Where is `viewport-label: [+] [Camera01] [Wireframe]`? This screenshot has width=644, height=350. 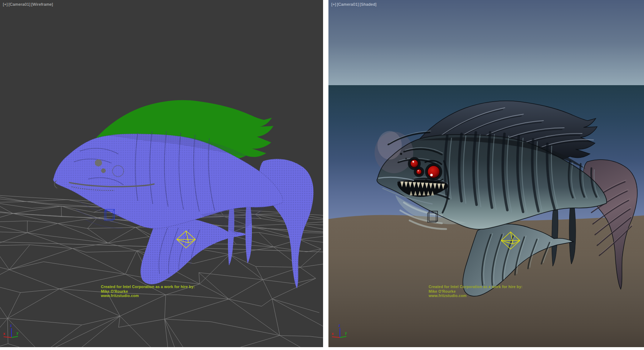 viewport-label: [+] [Camera01] [Wireframe] is located at coordinates (28, 4).